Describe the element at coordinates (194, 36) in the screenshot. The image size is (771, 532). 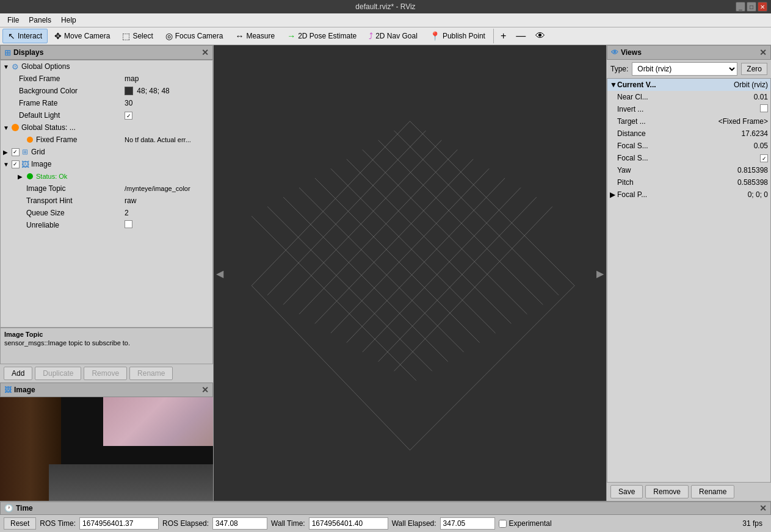
I see `focus-camera-button: ◎ Focus Camera` at that location.